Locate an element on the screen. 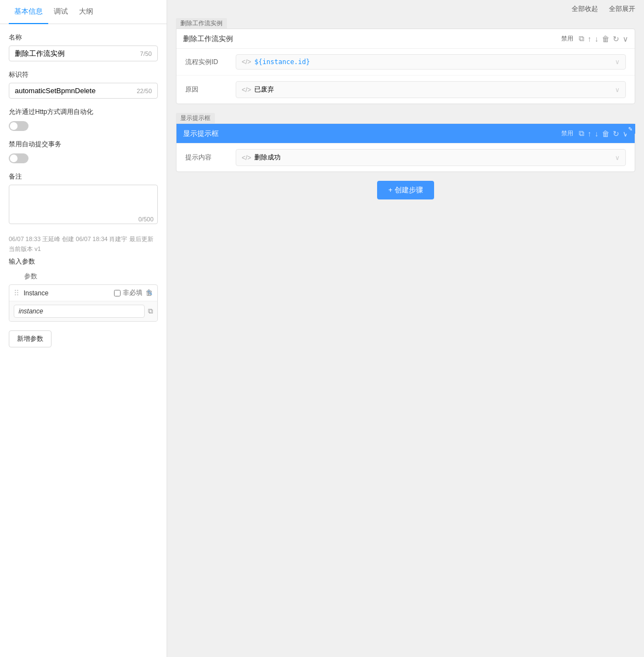 This screenshot has height=657, width=644. params-section-title: 输入参数 is located at coordinates (83, 262).